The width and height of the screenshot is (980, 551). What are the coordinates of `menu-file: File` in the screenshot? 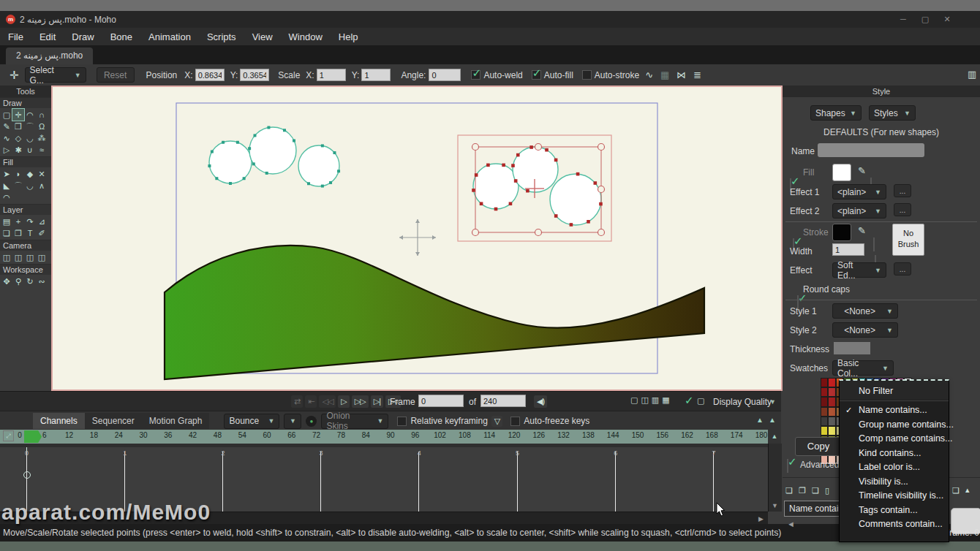 It's located at (16, 37).